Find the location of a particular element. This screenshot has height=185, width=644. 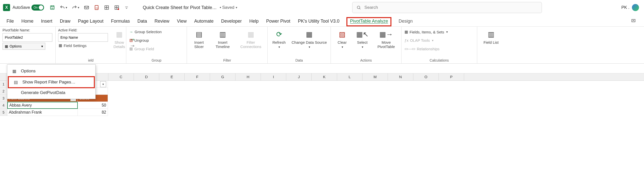

account-name: PK . is located at coordinates (625, 8).